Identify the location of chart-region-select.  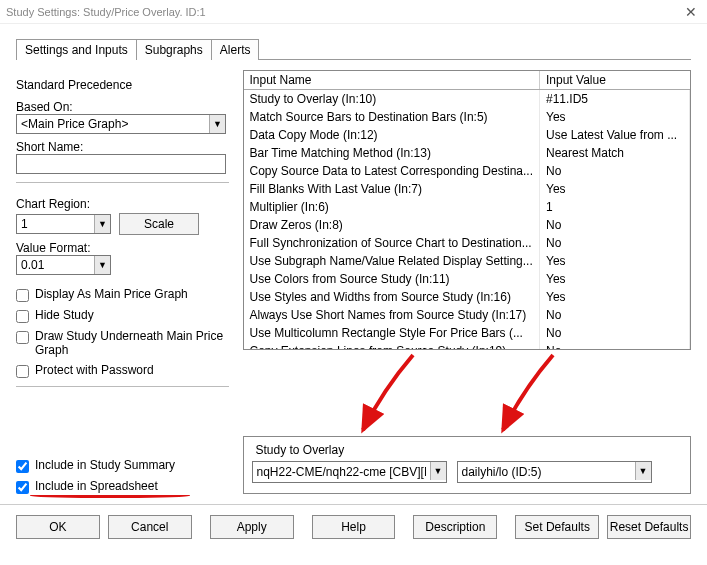
(64, 224).